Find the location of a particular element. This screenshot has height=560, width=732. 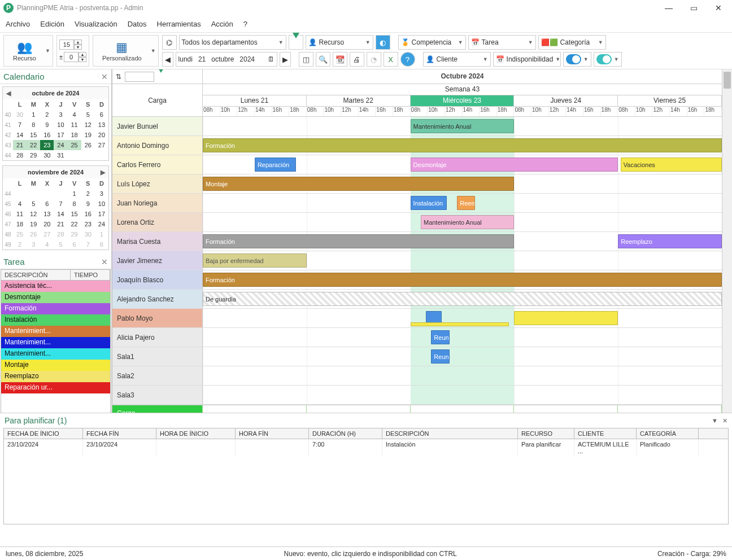

resource-label: Sala2 is located at coordinates (158, 376).